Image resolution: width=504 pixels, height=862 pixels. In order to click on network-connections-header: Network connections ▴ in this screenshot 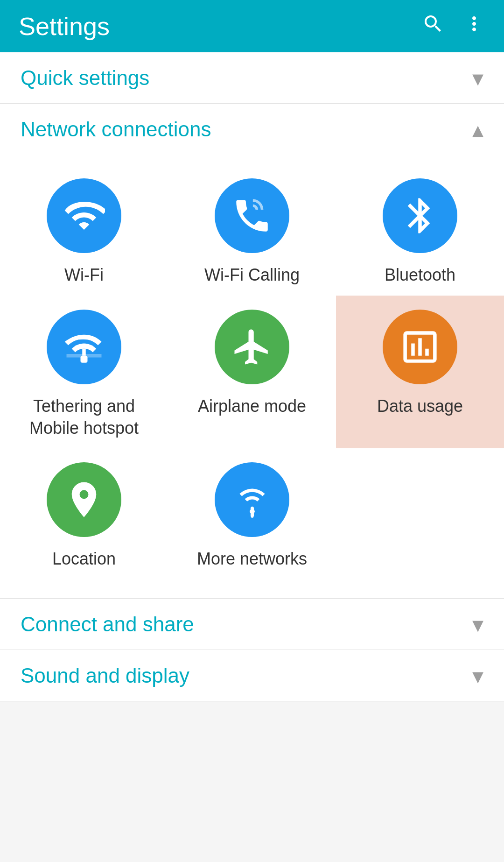, I will do `click(252, 129)`.